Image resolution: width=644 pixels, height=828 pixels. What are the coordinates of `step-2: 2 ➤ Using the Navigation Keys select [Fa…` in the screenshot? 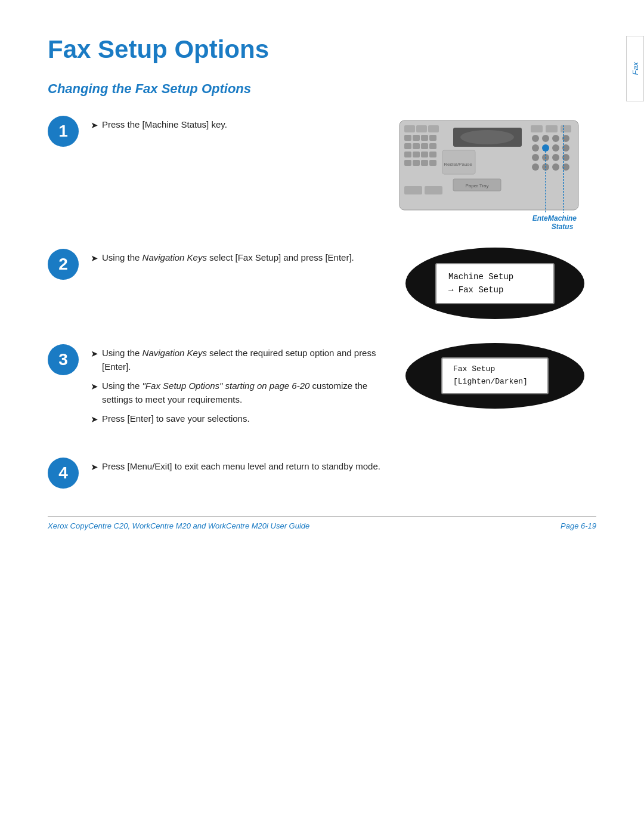 It's located at (322, 283).